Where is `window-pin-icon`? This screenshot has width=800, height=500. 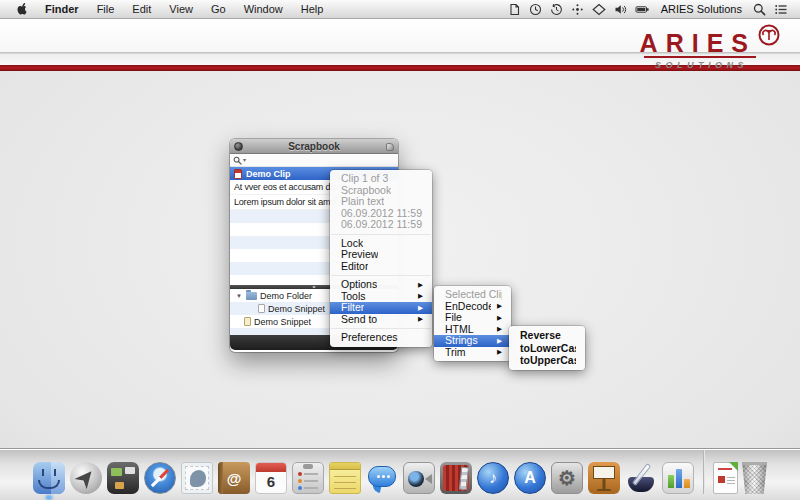
window-pin-icon is located at coordinates (390, 147).